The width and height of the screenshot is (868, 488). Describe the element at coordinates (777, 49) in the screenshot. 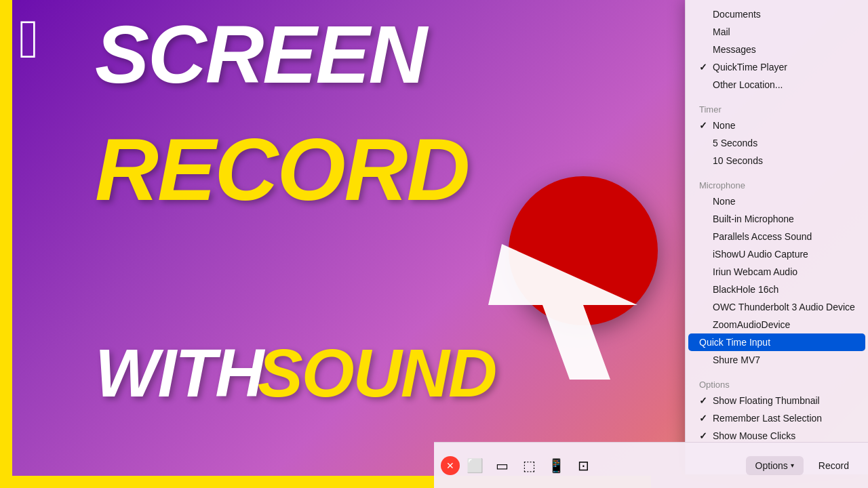

I see `menu-item-messages: Messages` at that location.